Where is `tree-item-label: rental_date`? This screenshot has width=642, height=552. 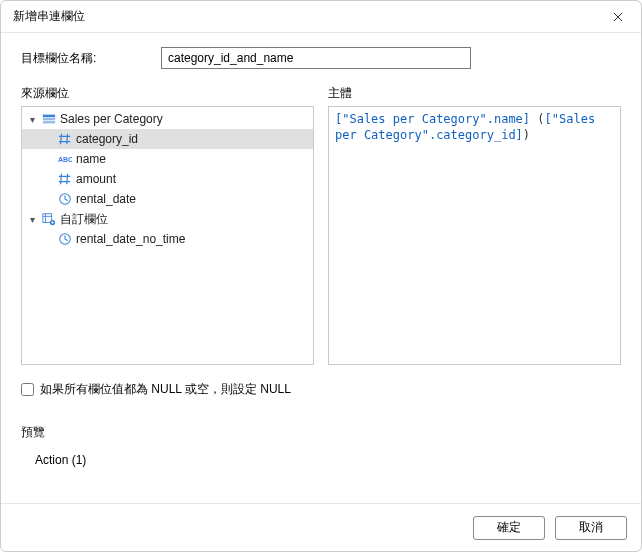 tree-item-label: rental_date is located at coordinates (106, 199).